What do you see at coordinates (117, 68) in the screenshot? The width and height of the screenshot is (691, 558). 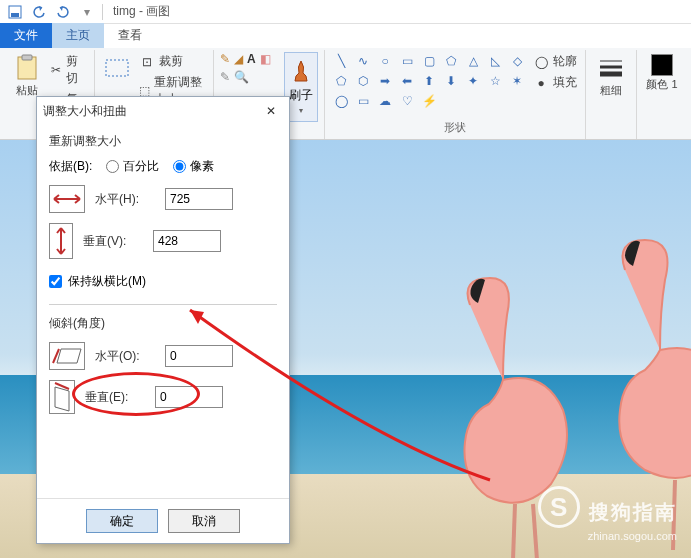 I see `select-icon` at bounding box center [117, 68].